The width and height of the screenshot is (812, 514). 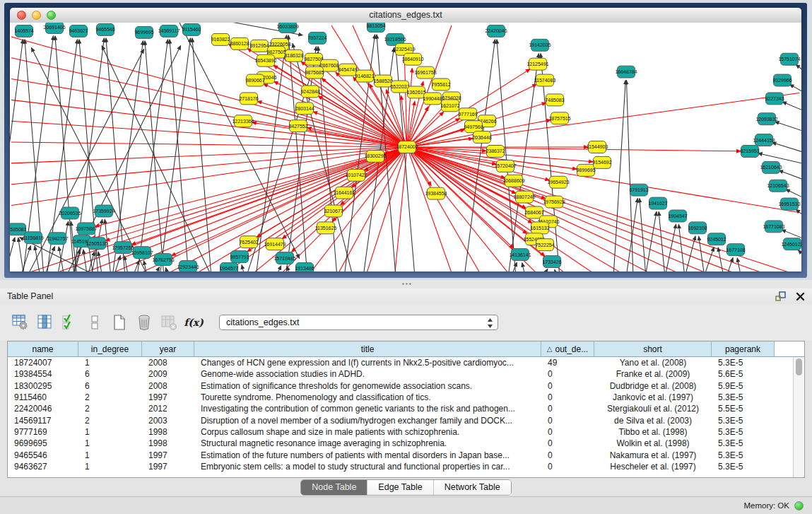 I want to click on graph-node: 1677108, so click(x=735, y=250).